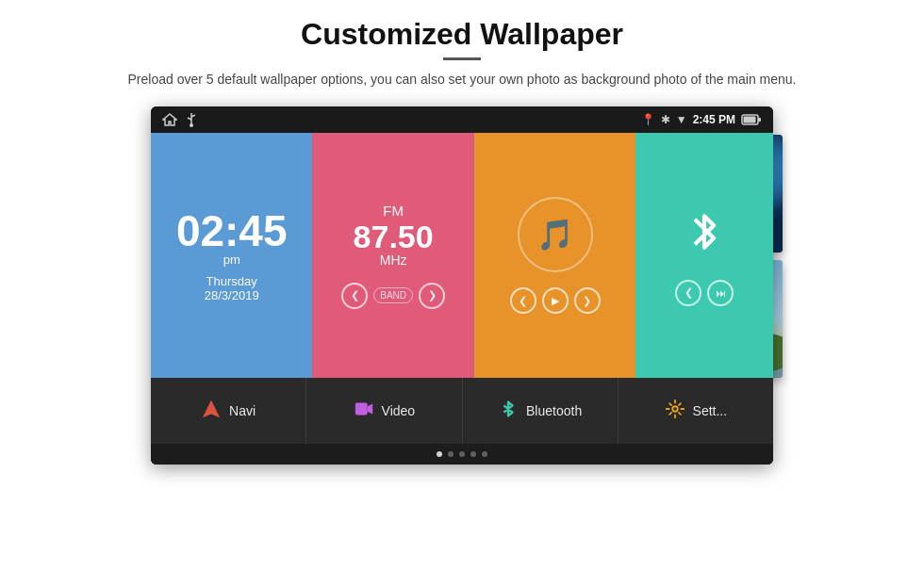  I want to click on page-title: Customized Wallpaper, so click(462, 34).